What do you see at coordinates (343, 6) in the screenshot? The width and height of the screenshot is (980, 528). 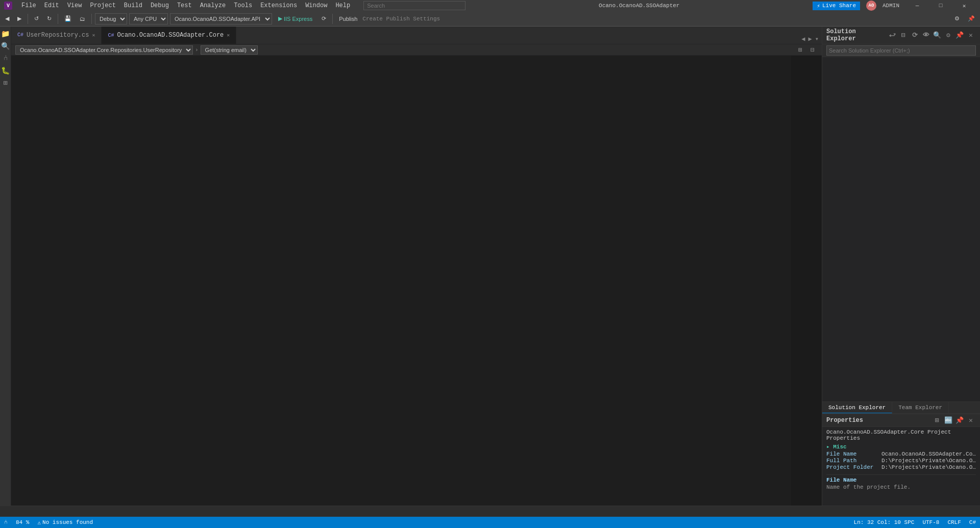 I see `menu-help: Help` at bounding box center [343, 6].